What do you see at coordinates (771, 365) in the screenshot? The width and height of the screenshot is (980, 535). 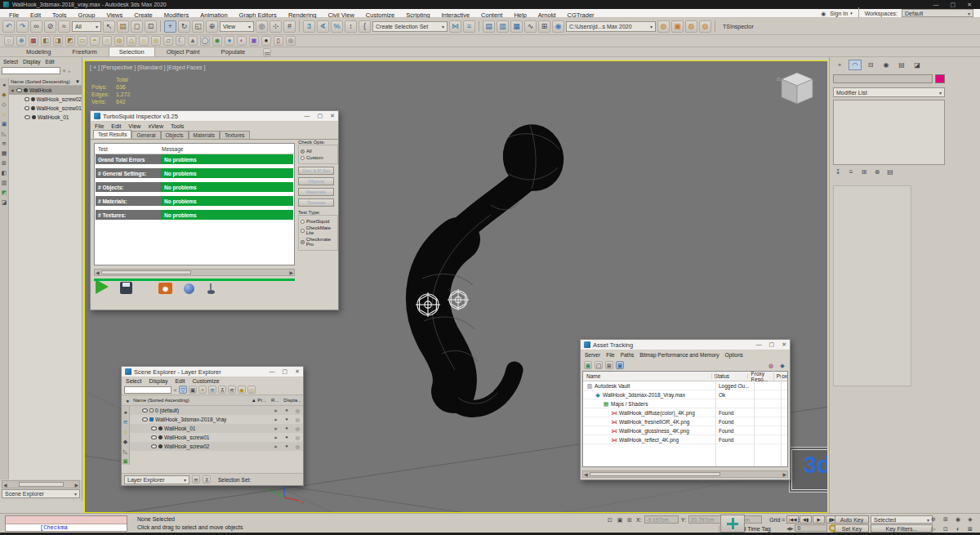 I see `network-globe-icon: ◍` at bounding box center [771, 365].